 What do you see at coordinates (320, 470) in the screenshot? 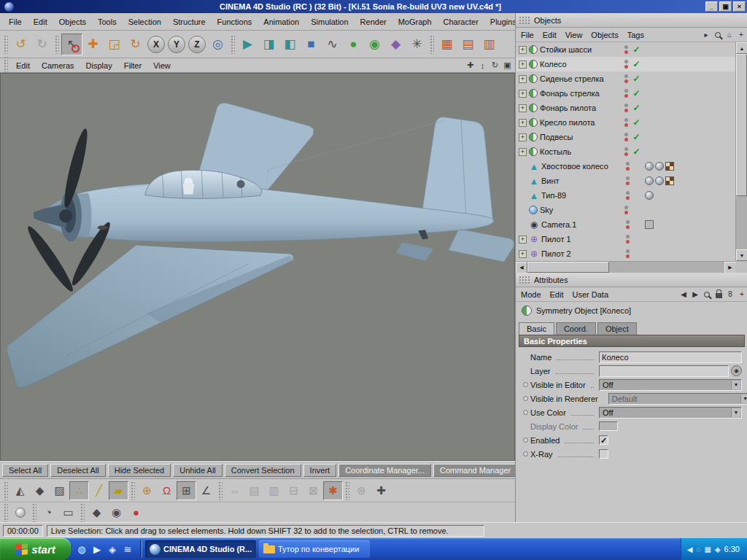
I see `invert-button: Invert` at bounding box center [320, 470].